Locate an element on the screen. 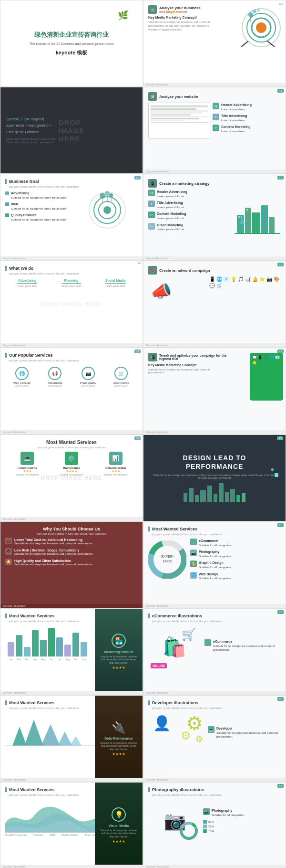 The width and height of the screenshot is (286, 868). service-web: 🌐 Web Concept Lorem ipsum is located at coordinates (22, 377).